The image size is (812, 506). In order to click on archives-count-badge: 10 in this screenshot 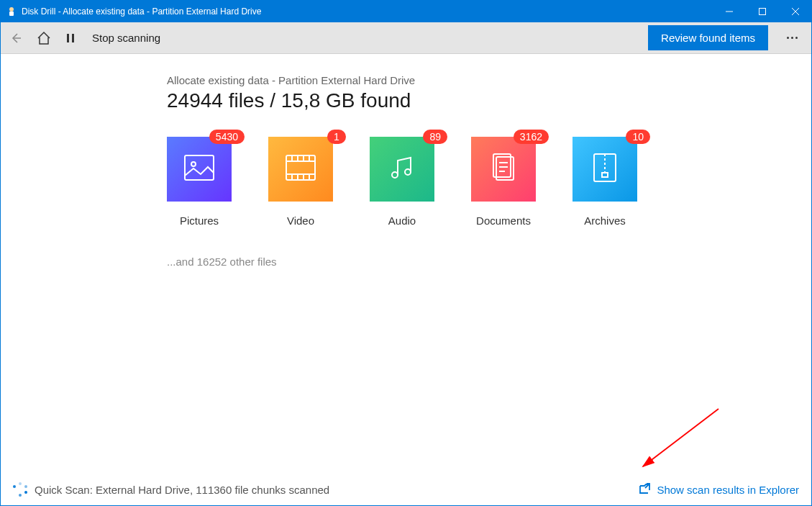, I will do `click(638, 137)`.